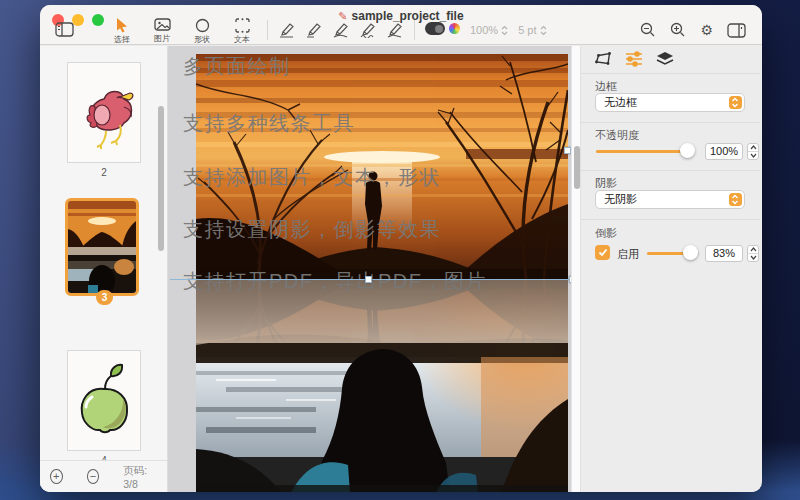 This screenshot has width=800, height=500. What do you see at coordinates (341, 30) in the screenshot?
I see `pen-tools` at bounding box center [341, 30].